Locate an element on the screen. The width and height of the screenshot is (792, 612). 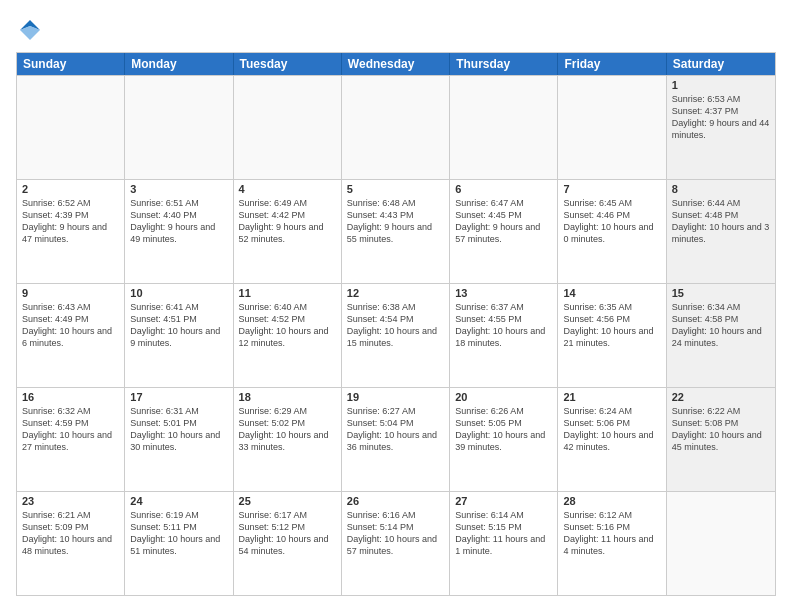
day-info: Sunrise: 6:49 AM Sunset: 4:42 PM Dayligh… is located at coordinates (288, 222).